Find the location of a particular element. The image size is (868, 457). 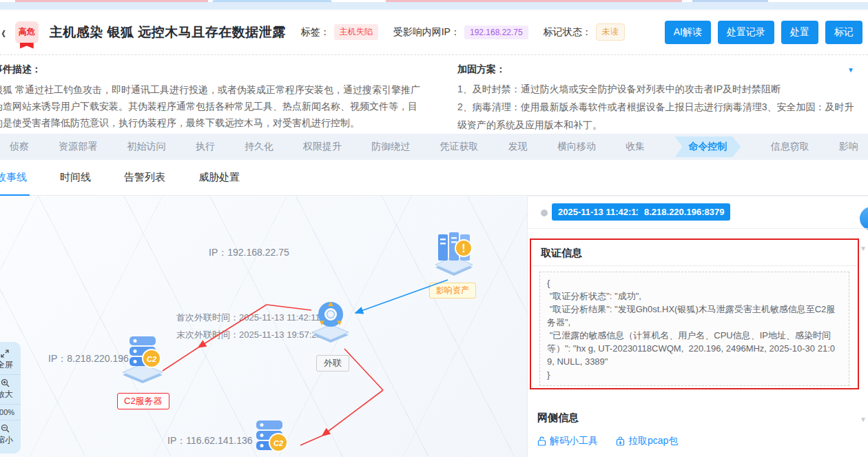

killchain-bar: 侦察 资源部署 初始访问 执行 持久化 权限提升 防御绕过 凭证获取 发现 横向… is located at coordinates (434, 147).